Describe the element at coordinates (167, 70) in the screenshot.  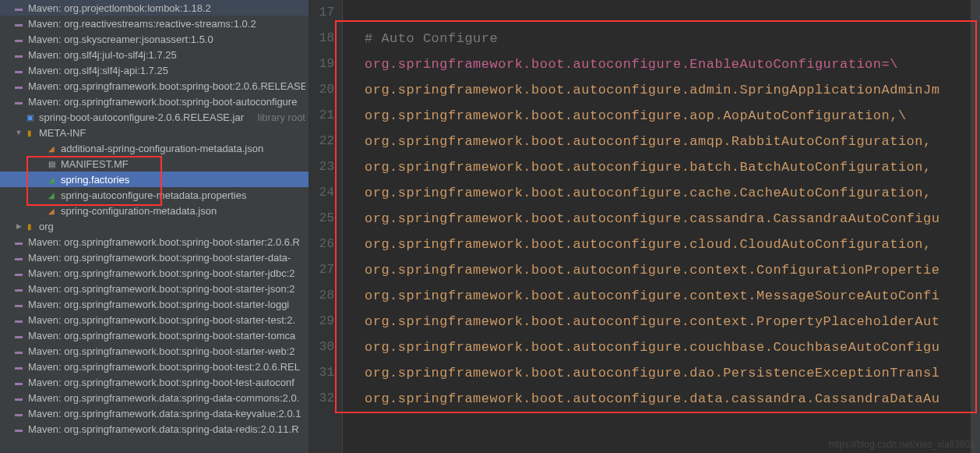
I see `tree-item-label: Maven: org.slf4j:slf4j-api:1.7.25` at that location.